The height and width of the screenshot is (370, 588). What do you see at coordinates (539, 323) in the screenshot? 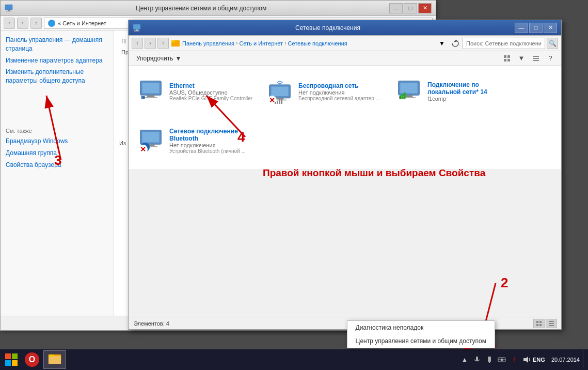
I see `view-grid-btn` at bounding box center [539, 323].